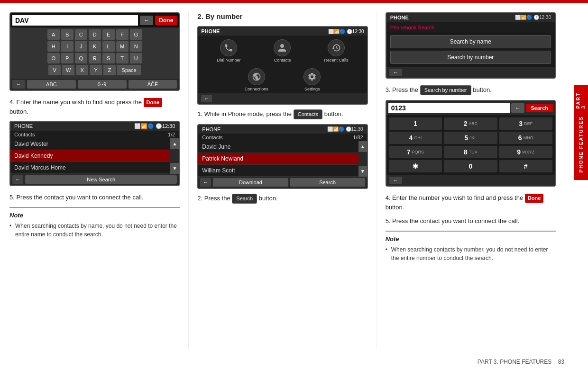 The height and width of the screenshot is (368, 588). I want to click on download-btn: Download, so click(250, 182).